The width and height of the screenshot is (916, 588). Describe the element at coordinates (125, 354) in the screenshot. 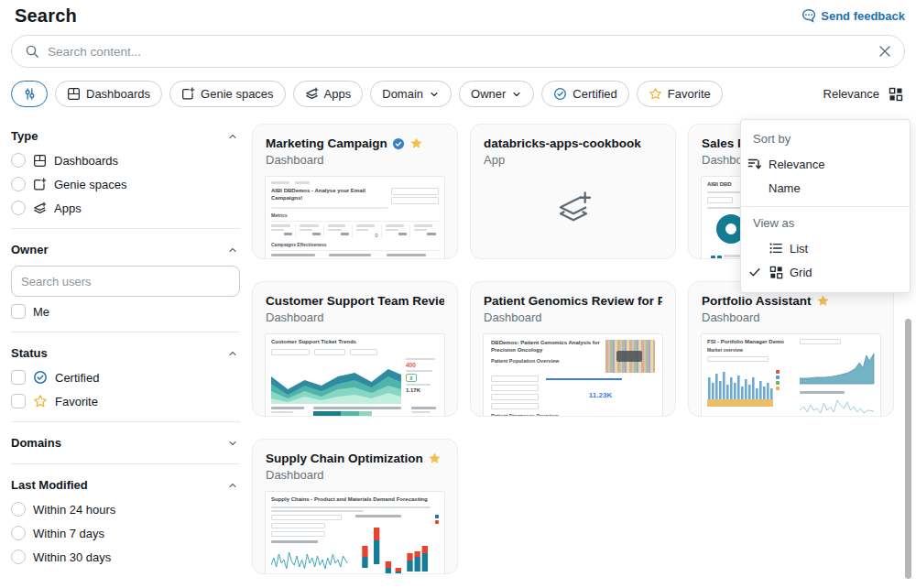

I see `section-status-header: Status` at that location.